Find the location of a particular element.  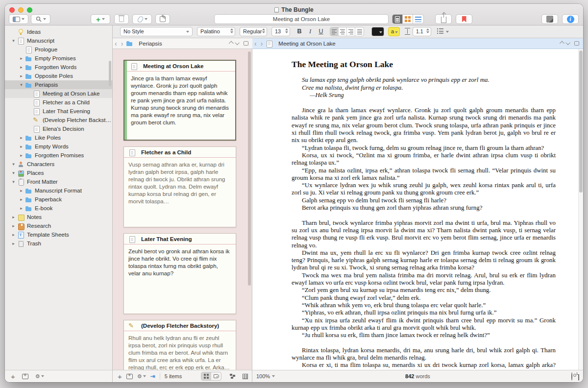

card-arrange-button is located at coordinates (245, 376).